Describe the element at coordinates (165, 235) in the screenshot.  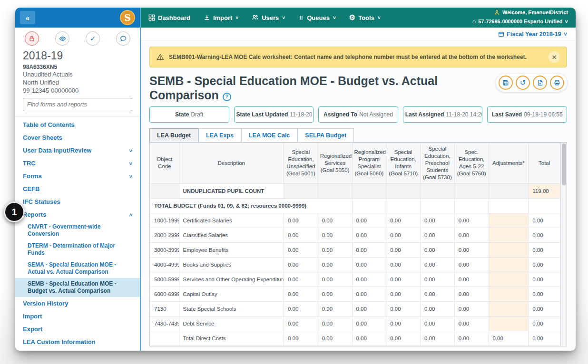
I see `cell-object-code: 2000-2999` at that location.